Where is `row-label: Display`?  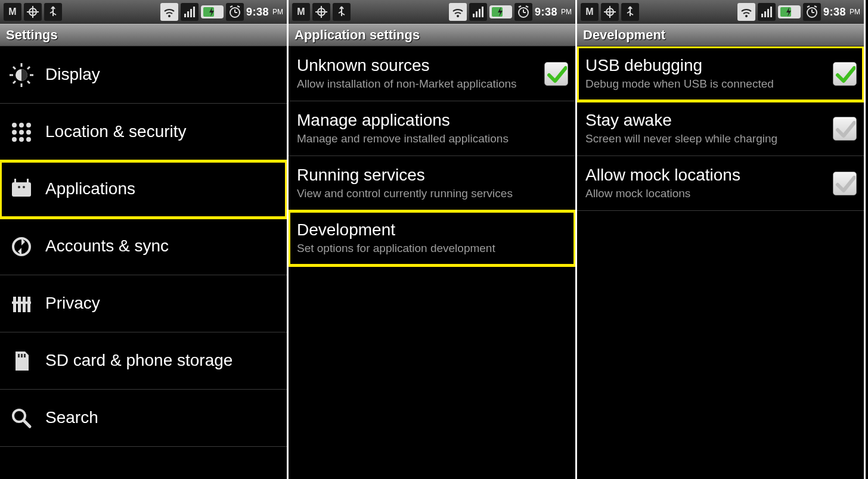 row-label: Display is located at coordinates (162, 74).